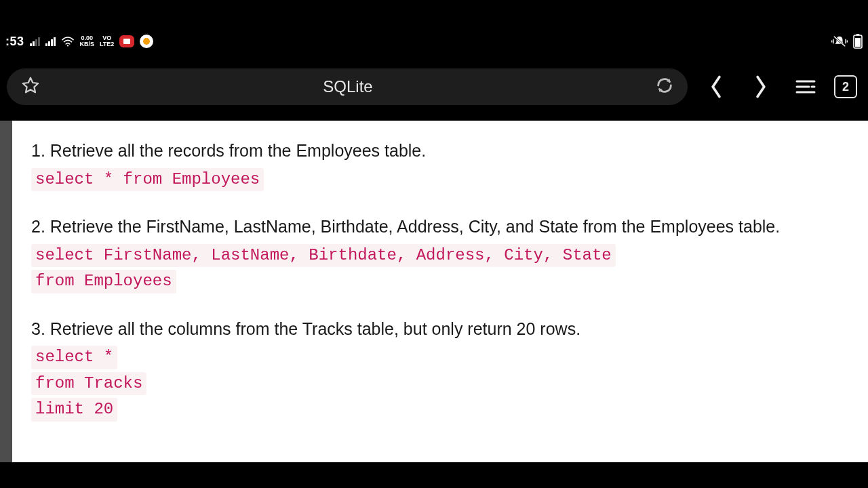 This screenshot has height=488, width=868. Describe the element at coordinates (347, 87) in the screenshot. I see `address-bar: SQLite` at that location.